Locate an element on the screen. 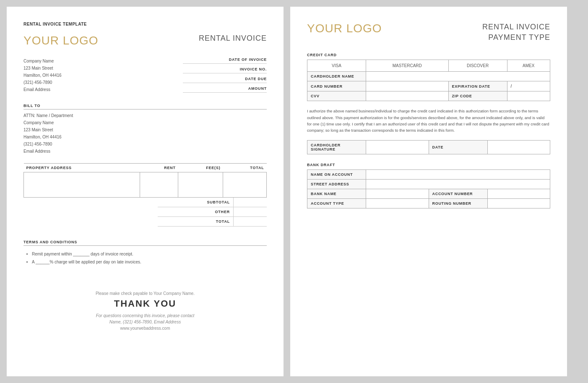 Image resolution: width=588 pixels, height=383 pixels. street-address-row: STREET ADDRESS is located at coordinates (429, 185).